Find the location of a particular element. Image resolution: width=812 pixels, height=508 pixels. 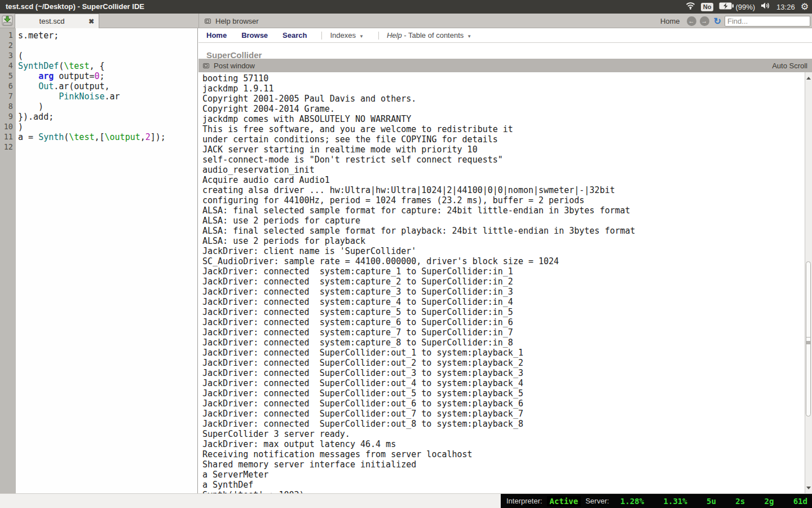

code-line: }).add; is located at coordinates (108, 117).